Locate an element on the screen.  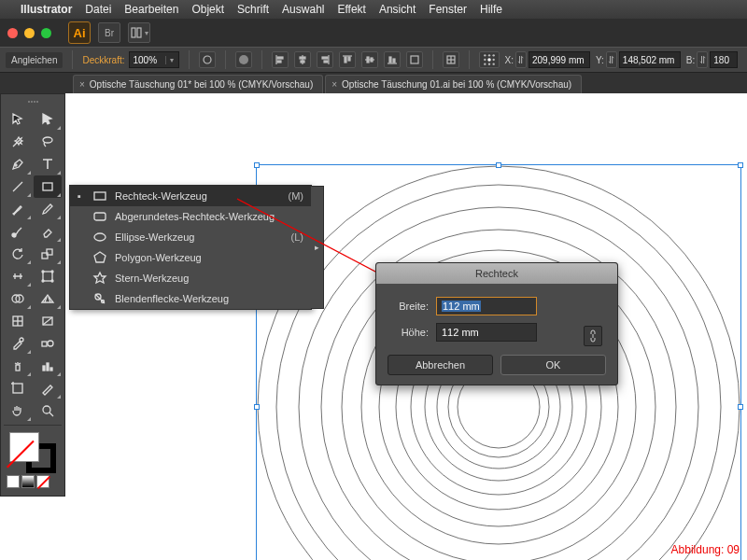
align-hcenter-button is located at coordinates (303, 60).